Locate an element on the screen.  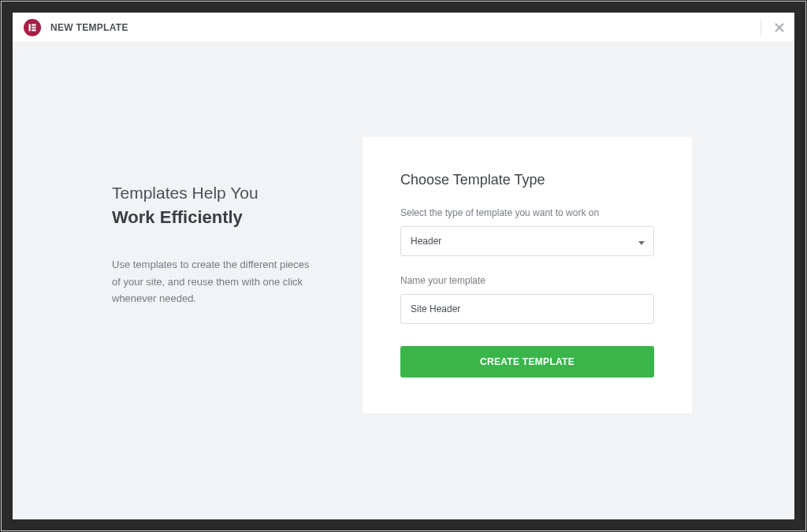
template-name-label: Name your template is located at coordinates (527, 281).